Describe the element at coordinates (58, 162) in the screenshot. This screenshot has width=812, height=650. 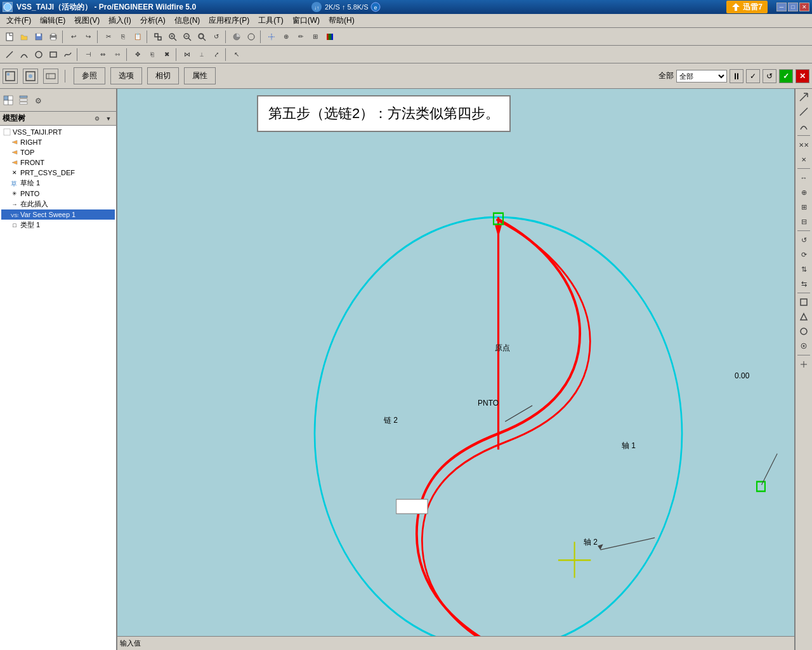
I see `tree-item-front: FRONT` at that location.